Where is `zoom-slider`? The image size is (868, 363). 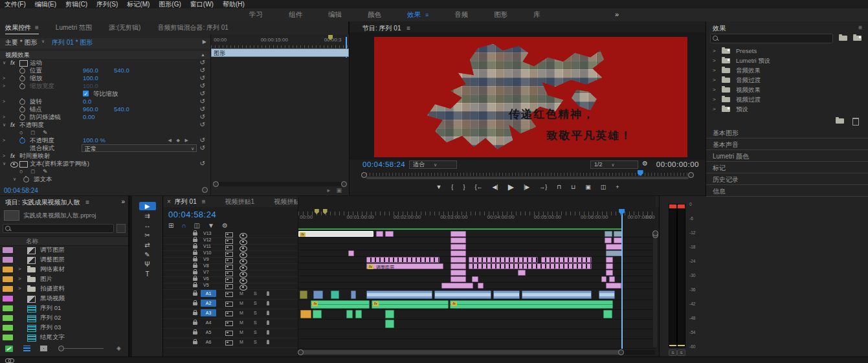
zoom-slider is located at coordinates (82, 348).